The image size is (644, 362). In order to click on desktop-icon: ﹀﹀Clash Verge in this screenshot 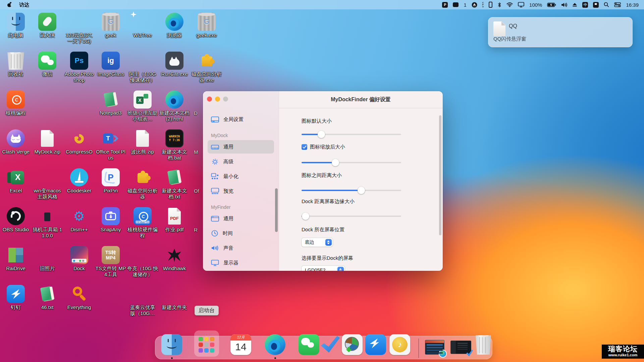, I will do `click(16, 142)`.